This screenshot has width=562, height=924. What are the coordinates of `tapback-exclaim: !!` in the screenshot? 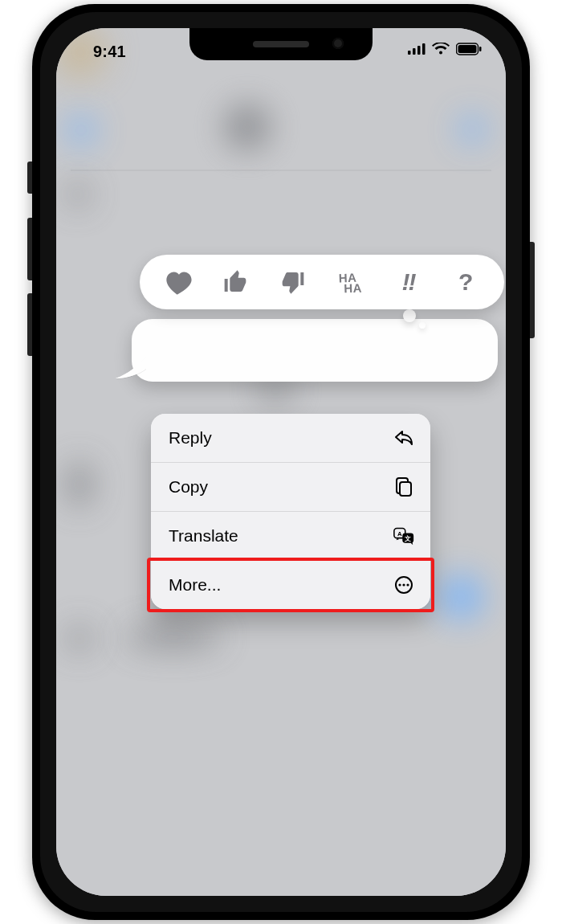 It's located at (408, 282).